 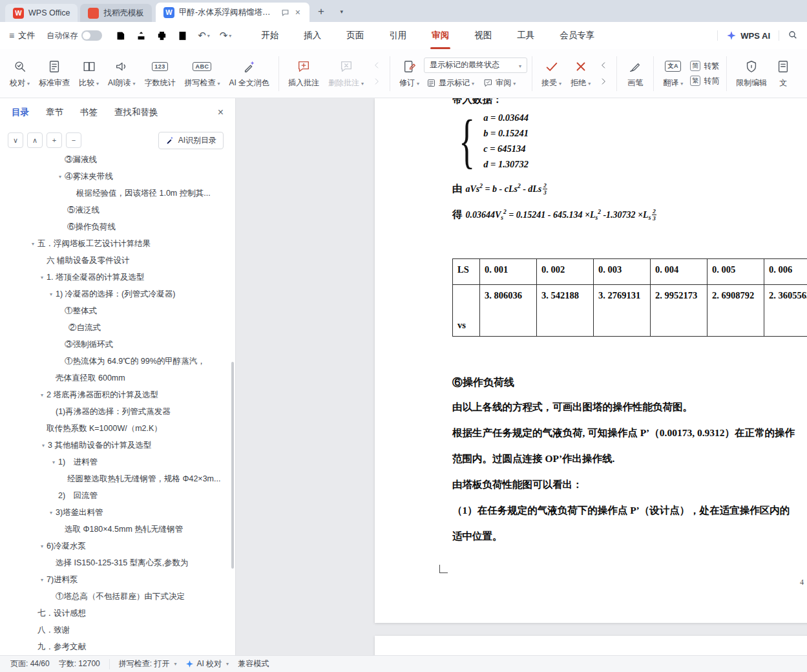 I want to click on sidebar-scrollbar, so click(x=233, y=465).